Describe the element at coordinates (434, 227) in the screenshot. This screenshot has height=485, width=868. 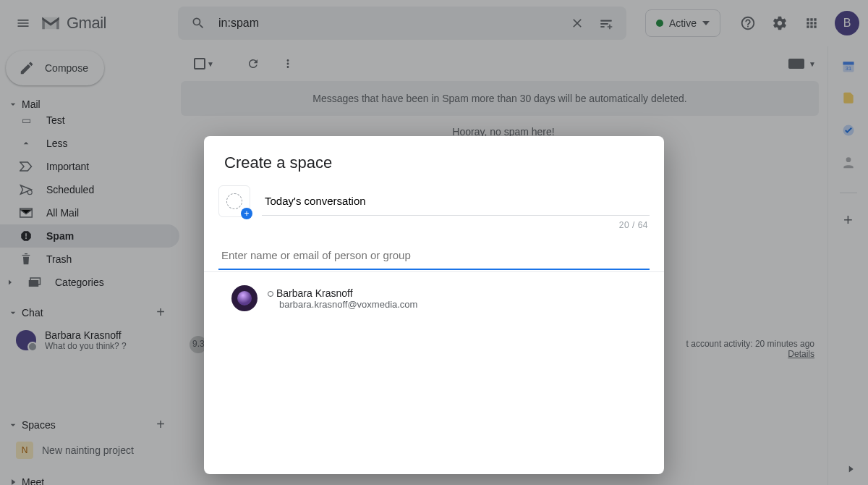
I see `char-counter: 20 / 64` at that location.